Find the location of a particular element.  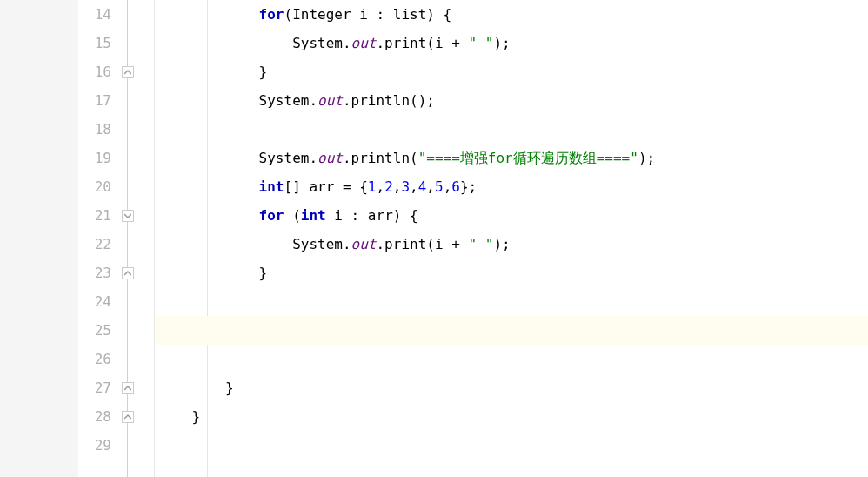

line-number: 19 is located at coordinates (95, 158).